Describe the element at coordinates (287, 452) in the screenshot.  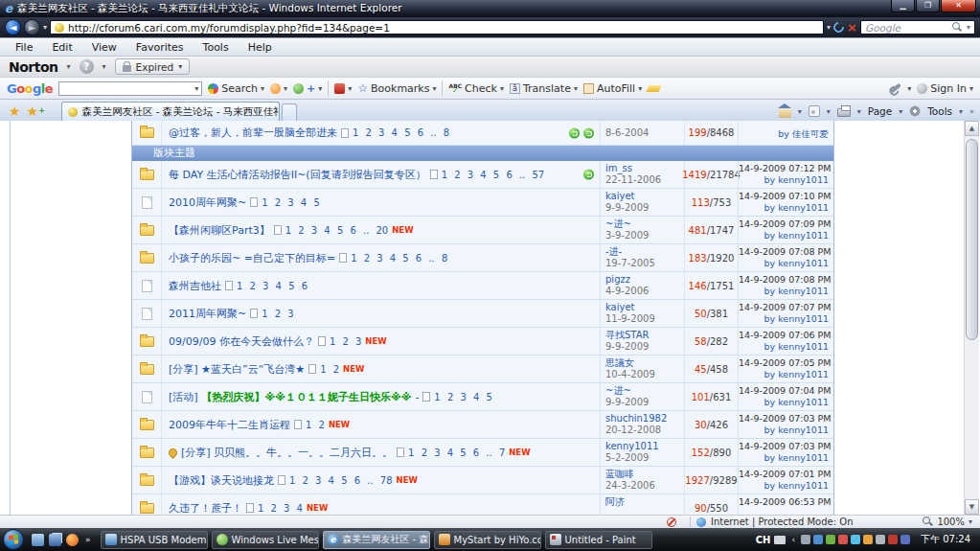
I see `thread-title-link: [分享] 贝贝熊。。牛。。一。。二月六日。。` at that location.